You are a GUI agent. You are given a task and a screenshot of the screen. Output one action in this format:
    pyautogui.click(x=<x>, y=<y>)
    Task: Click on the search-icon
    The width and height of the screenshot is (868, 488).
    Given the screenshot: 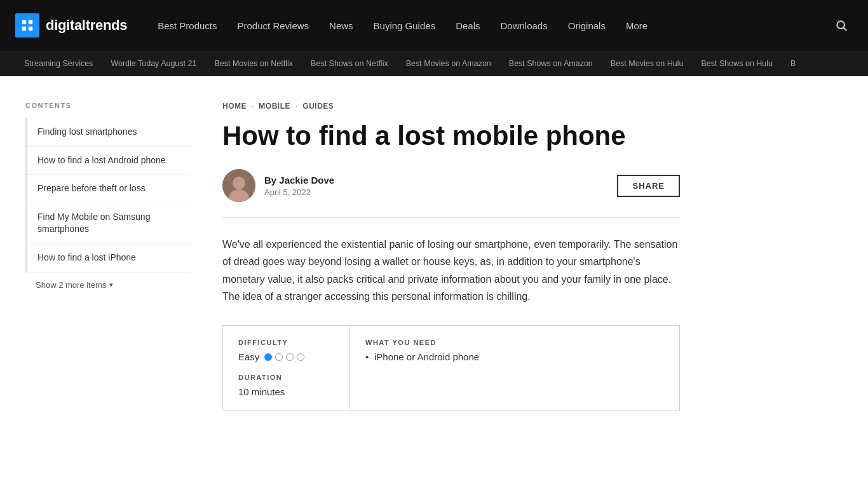 What is the action you would take?
    pyautogui.click(x=841, y=25)
    